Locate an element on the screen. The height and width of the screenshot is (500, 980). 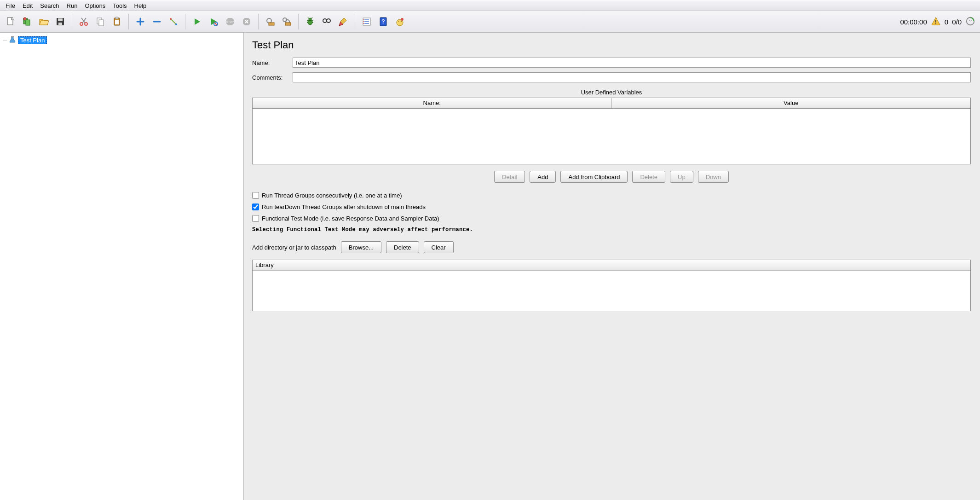
open-icon is located at coordinates (44, 22).